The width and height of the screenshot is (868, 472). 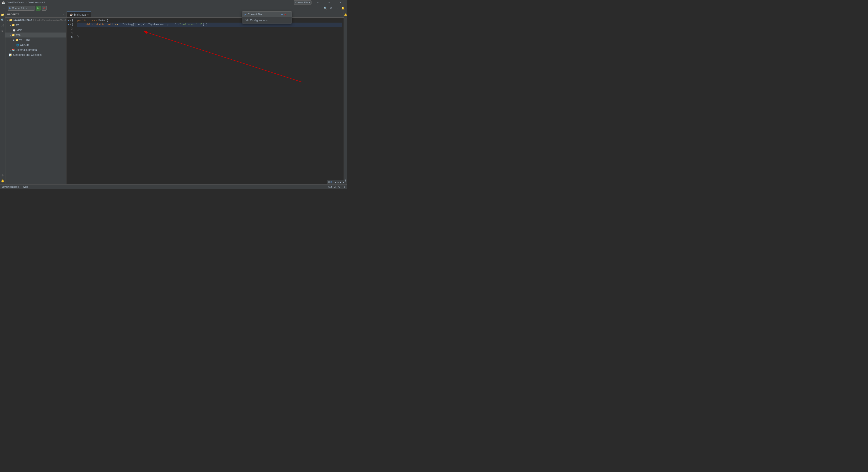 What do you see at coordinates (3, 26) in the screenshot?
I see `activity-vcs-icon: ⎇` at bounding box center [3, 26].